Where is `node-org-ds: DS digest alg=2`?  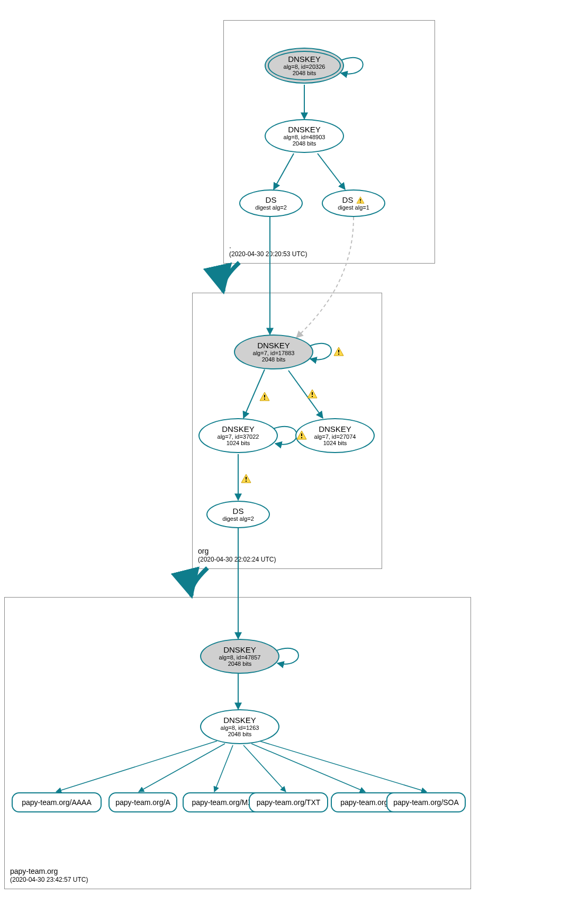 node-org-ds: DS digest alg=2 is located at coordinates (238, 514).